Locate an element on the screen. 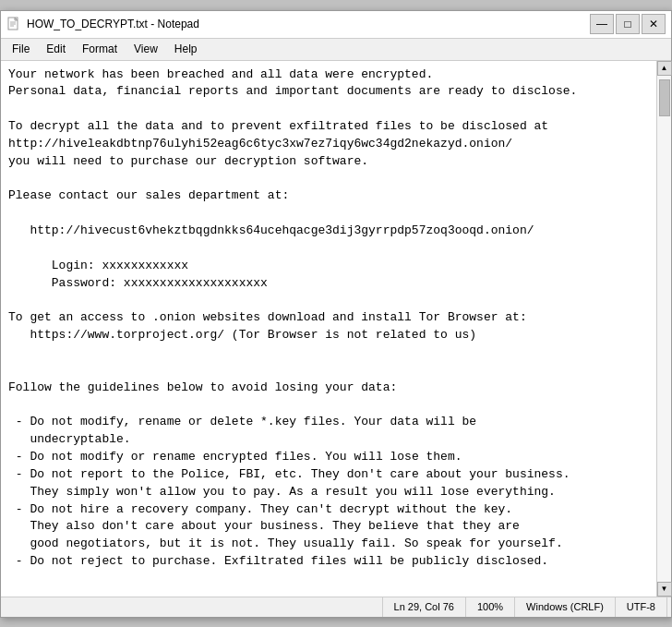  scroll-track is located at coordinates (665, 329).